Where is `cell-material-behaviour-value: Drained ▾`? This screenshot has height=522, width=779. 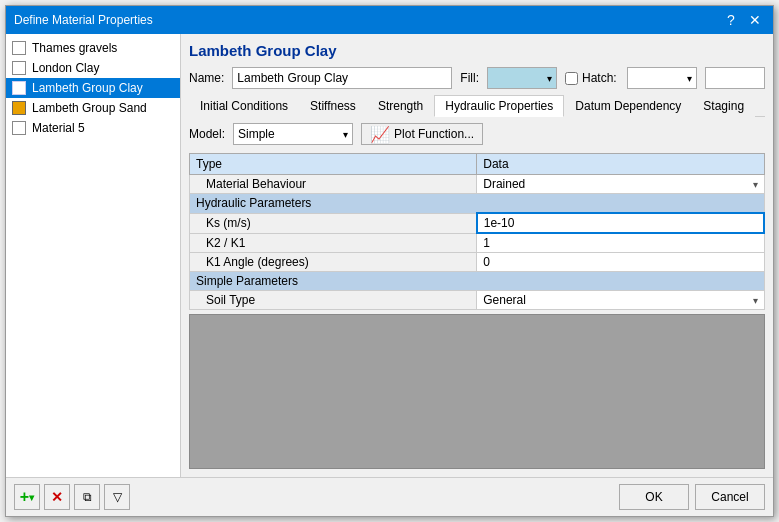 cell-material-behaviour-value: Drained ▾ is located at coordinates (620, 184).